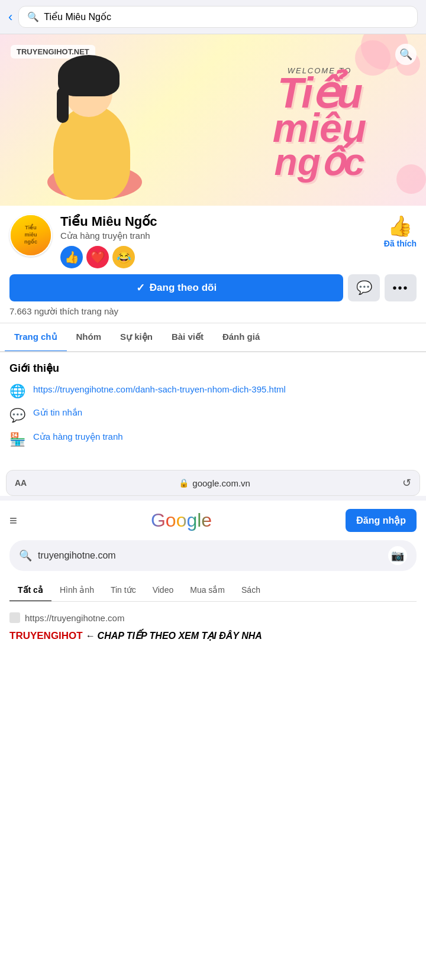  Describe the element at coordinates (18, 440) in the screenshot. I see `shop-icon: 🏪` at that location.